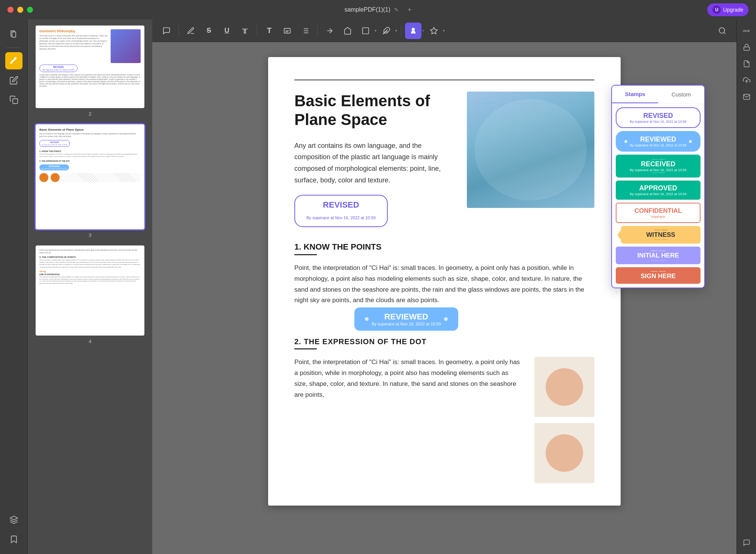 This screenshot has height=554, width=756. What do you see at coordinates (348, 31) in the screenshot?
I see `shape-tool-button` at bounding box center [348, 31].